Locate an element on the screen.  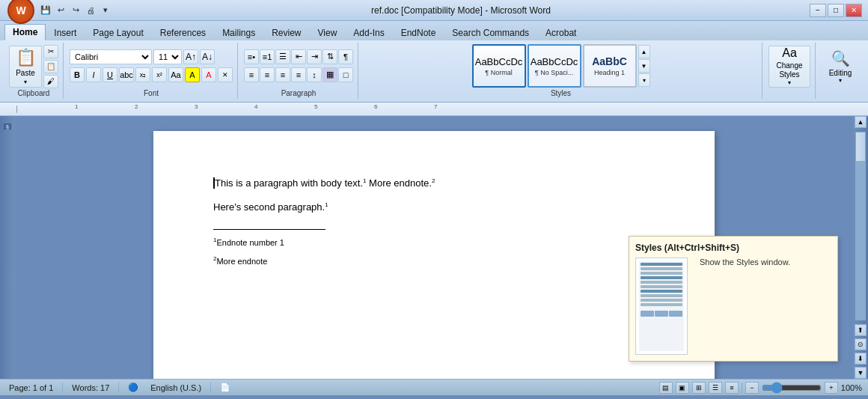
underline-button: U is located at coordinates (110, 75).